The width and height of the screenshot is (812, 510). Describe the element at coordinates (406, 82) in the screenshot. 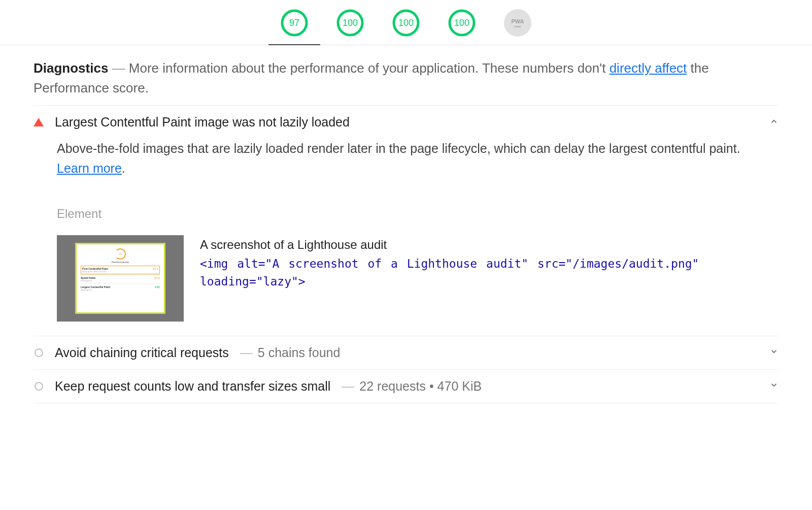

I see `diagnostics-header: Diagnostics — More information about the…` at that location.